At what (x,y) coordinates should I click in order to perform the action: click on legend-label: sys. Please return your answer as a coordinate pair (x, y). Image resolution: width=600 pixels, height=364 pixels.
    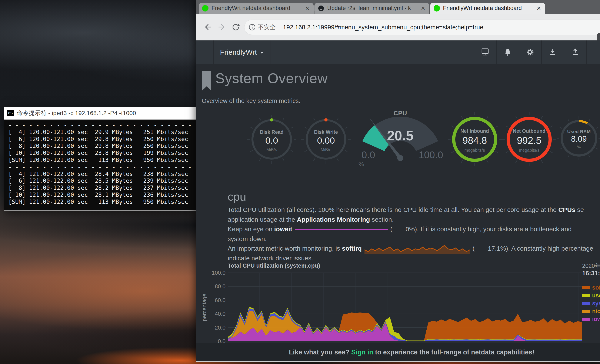
    Looking at the image, I should click on (596, 303).